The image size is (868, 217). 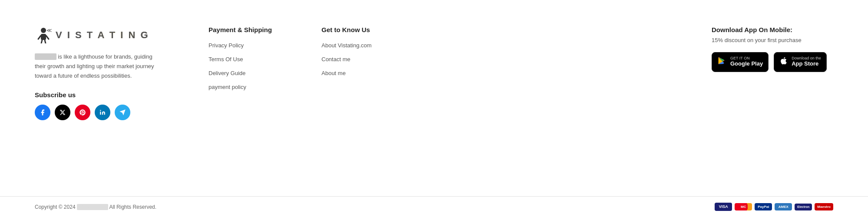 What do you see at coordinates (43, 35) in the screenshot?
I see `brand-logo-icon: ≪` at bounding box center [43, 35].